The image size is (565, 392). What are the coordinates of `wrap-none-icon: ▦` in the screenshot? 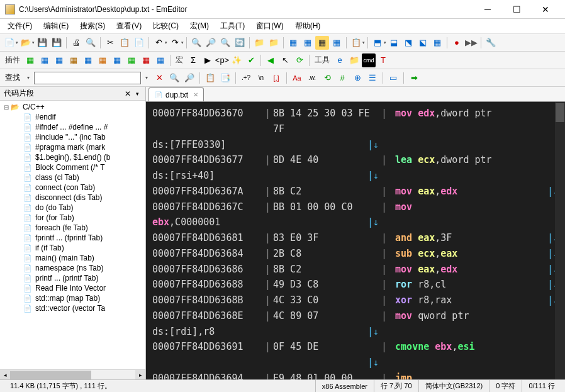 It's located at (293, 43).